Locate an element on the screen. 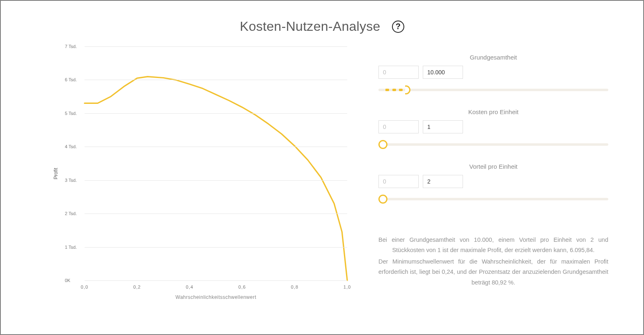 This screenshot has height=335, width=644. x-axis-label: Wahrscheinlichkeitsschwellenwert is located at coordinates (216, 297).